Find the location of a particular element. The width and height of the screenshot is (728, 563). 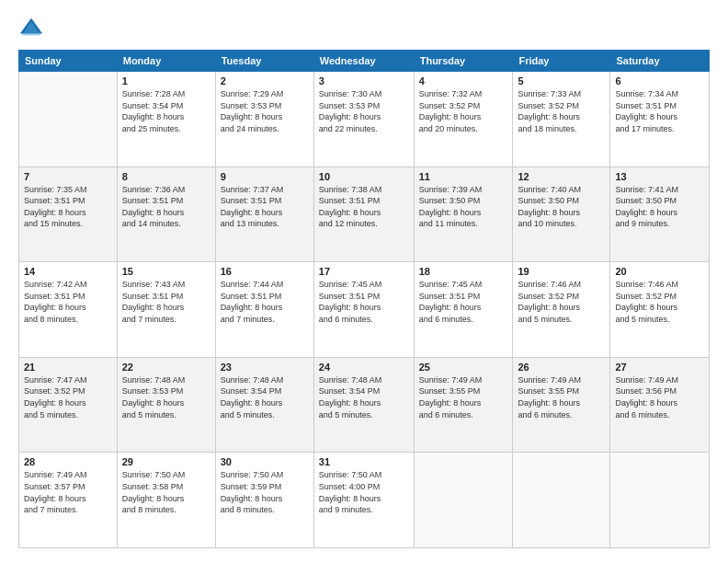

calendar-cell: 27Sunrise: 7:49 AM Sunset: 3:56 PM Dayli… is located at coordinates (660, 405).